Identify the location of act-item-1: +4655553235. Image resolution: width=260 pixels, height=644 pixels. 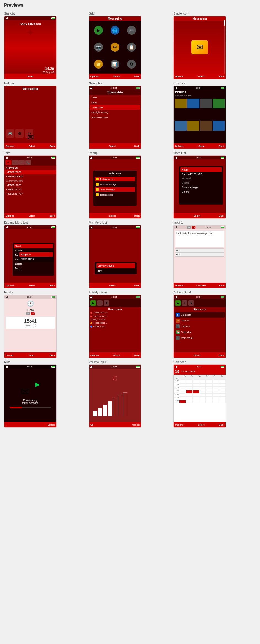
(115, 313).